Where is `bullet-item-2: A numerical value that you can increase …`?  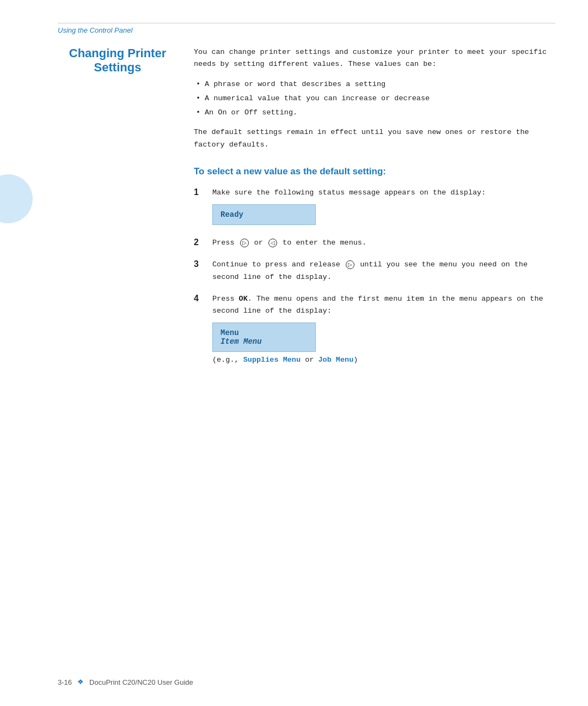
bullet-item-2: A numerical value that you can increase … is located at coordinates (375, 99).